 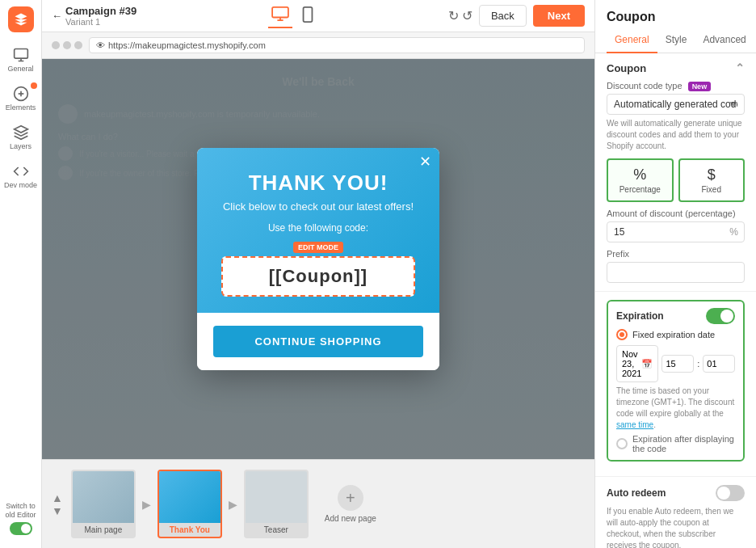 What do you see at coordinates (675, 364) in the screenshot?
I see `date-time-row: Nov 23, 2021 📅 0001020304050607080910111…` at bounding box center [675, 364].